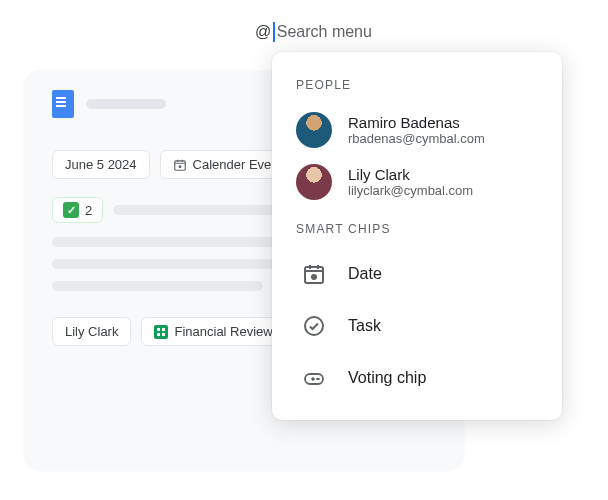 This screenshot has width=608, height=500. Describe the element at coordinates (161, 332) in the screenshot. I see `sheets-icon` at that location.